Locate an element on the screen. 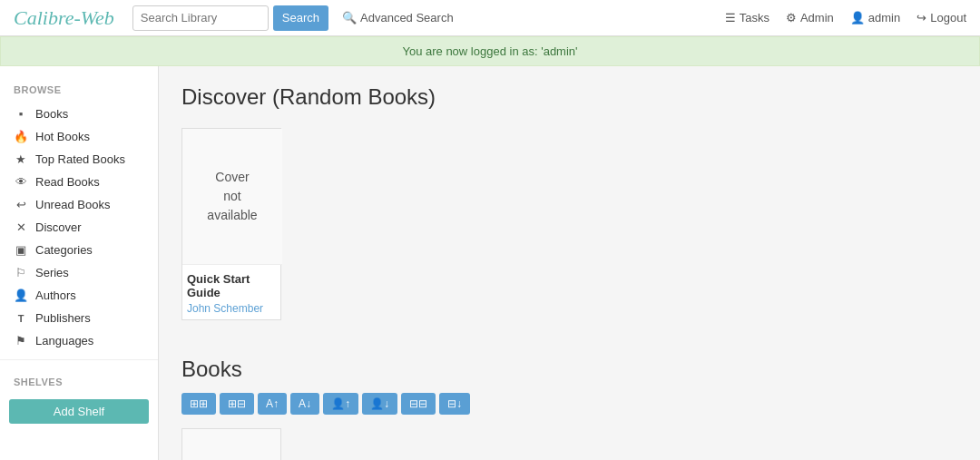  tasks-icon: ☰ is located at coordinates (730, 18).